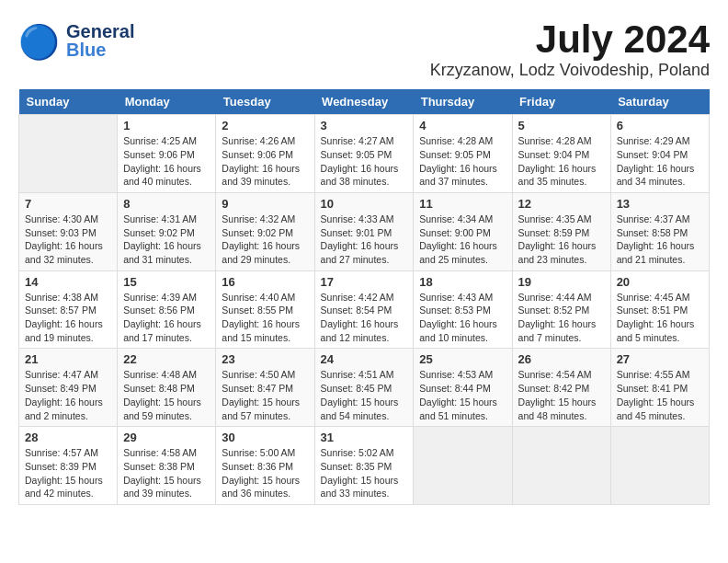  What do you see at coordinates (660, 232) in the screenshot?
I see `day-cell: 13Sunrise: 4:37 AMSunset: 8:58 PMDayligh…` at bounding box center [660, 232].